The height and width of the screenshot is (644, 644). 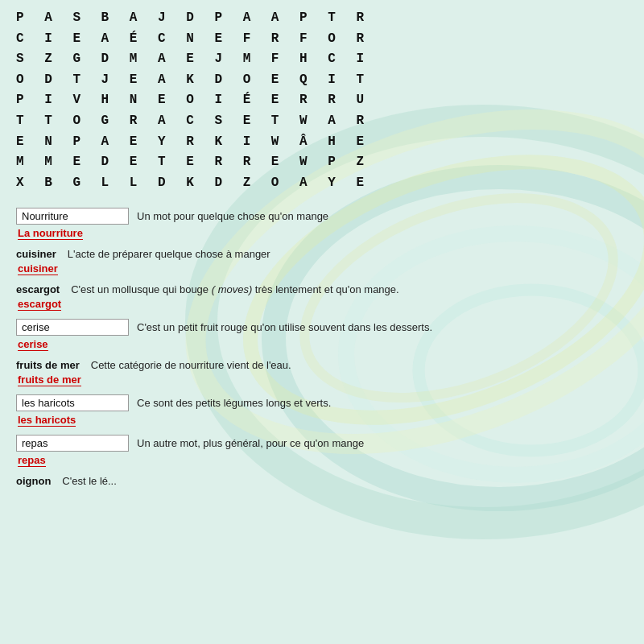 What do you see at coordinates (322, 163) in the screenshot?
I see `grid-row-8: M M E D E T E R R E W P Z` at bounding box center [322, 163].